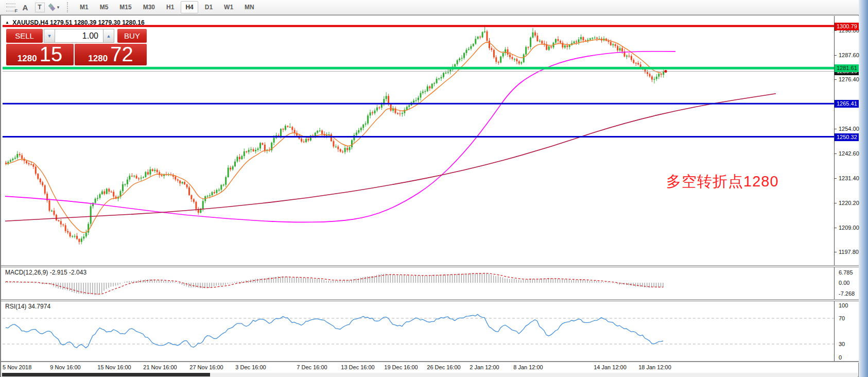 Image resolution: width=868 pixels, height=377 pixels. I want to click on timeframe-button-w1: W1, so click(229, 7).